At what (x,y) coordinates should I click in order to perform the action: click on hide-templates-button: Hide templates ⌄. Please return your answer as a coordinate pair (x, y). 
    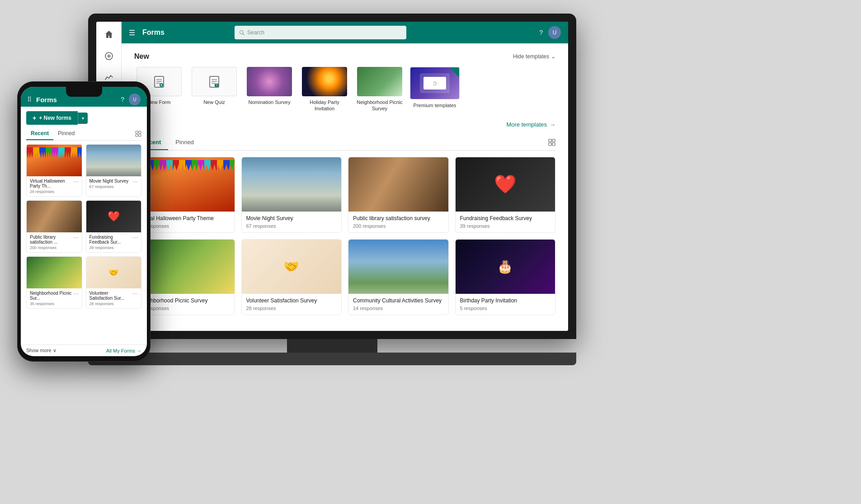
    Looking at the image, I should click on (534, 57).